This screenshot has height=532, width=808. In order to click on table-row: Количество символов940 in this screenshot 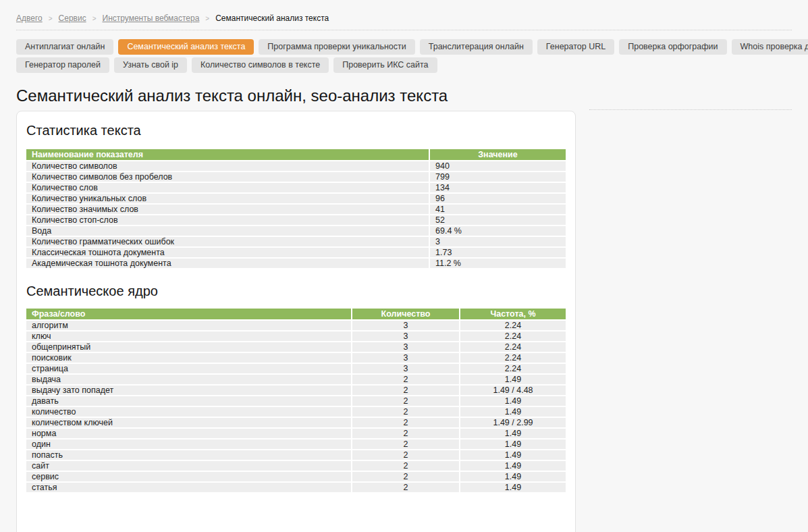, I will do `click(296, 166)`.